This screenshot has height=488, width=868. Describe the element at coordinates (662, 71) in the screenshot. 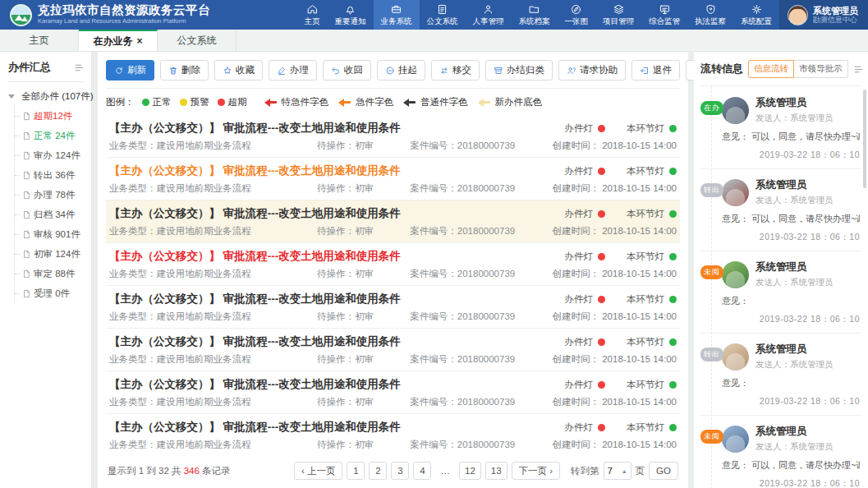

I see `button-label: 退件` at that location.